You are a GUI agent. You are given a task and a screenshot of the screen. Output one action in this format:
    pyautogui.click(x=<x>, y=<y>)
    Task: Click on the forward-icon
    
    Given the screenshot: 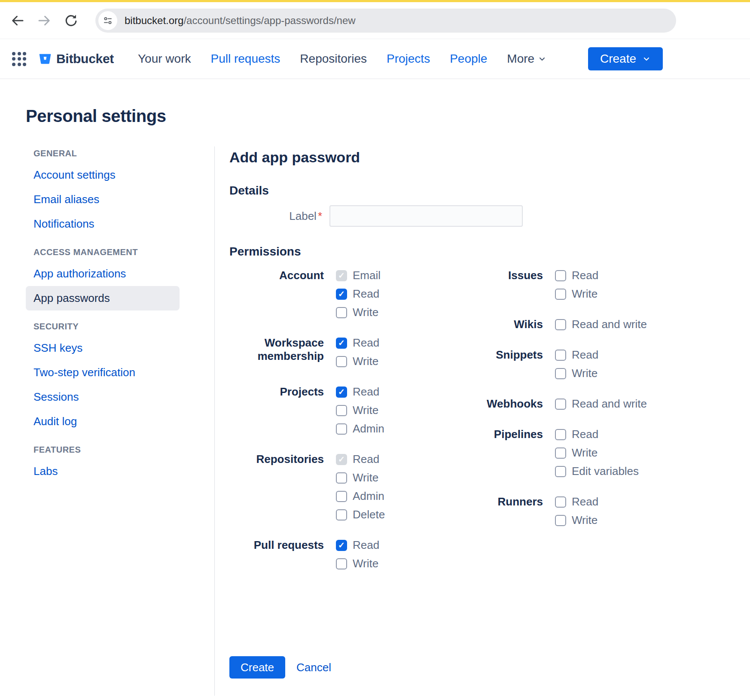 What is the action you would take?
    pyautogui.click(x=44, y=21)
    